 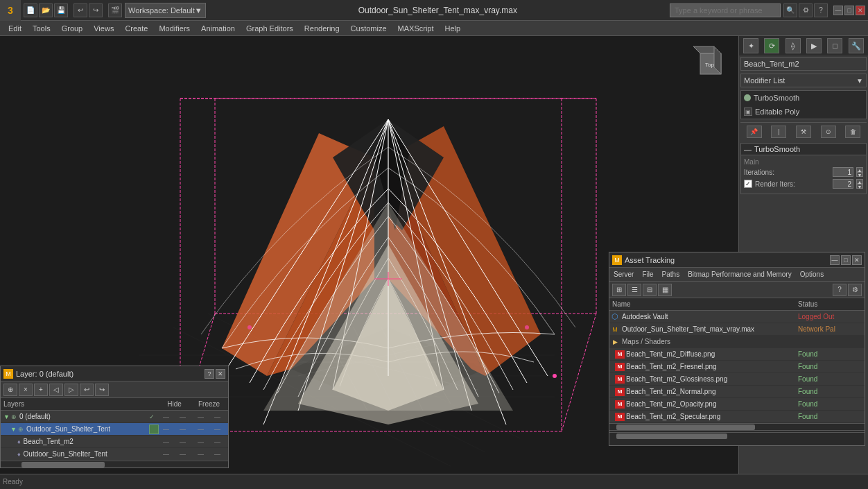 I want to click on asset-scrollbar, so click(x=737, y=427).